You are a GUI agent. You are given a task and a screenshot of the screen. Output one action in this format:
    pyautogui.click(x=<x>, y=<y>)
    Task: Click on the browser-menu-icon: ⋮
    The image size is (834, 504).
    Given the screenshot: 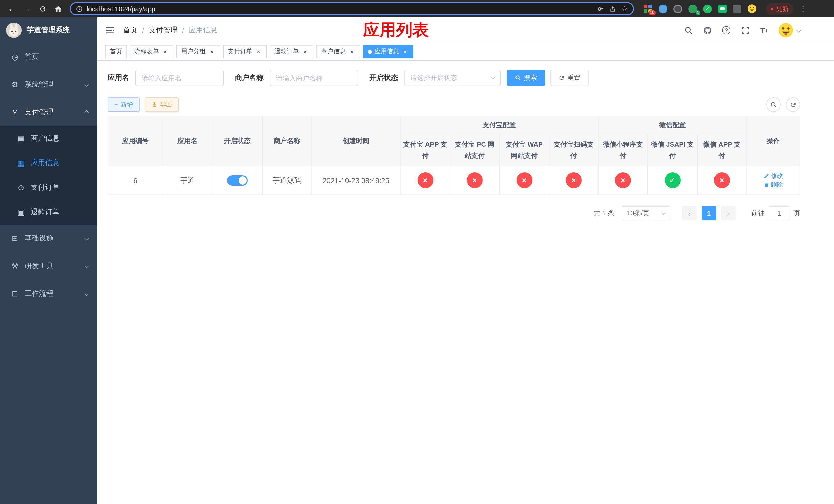 What is the action you would take?
    pyautogui.click(x=803, y=9)
    